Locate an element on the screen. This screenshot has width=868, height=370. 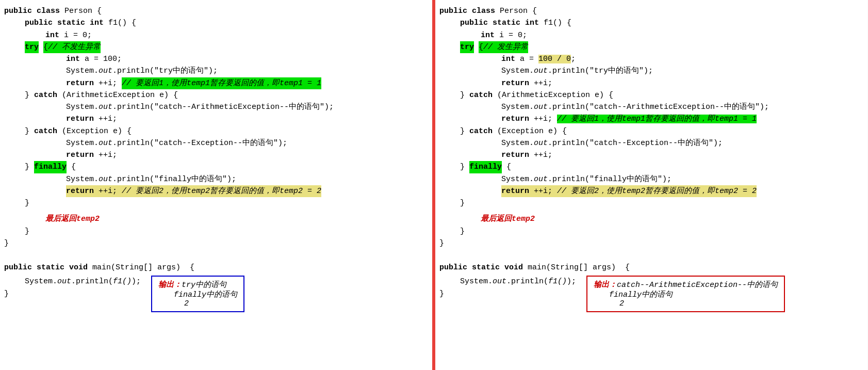
left-line-6: System.out.println("try中的语句"); is located at coordinates (216, 71).